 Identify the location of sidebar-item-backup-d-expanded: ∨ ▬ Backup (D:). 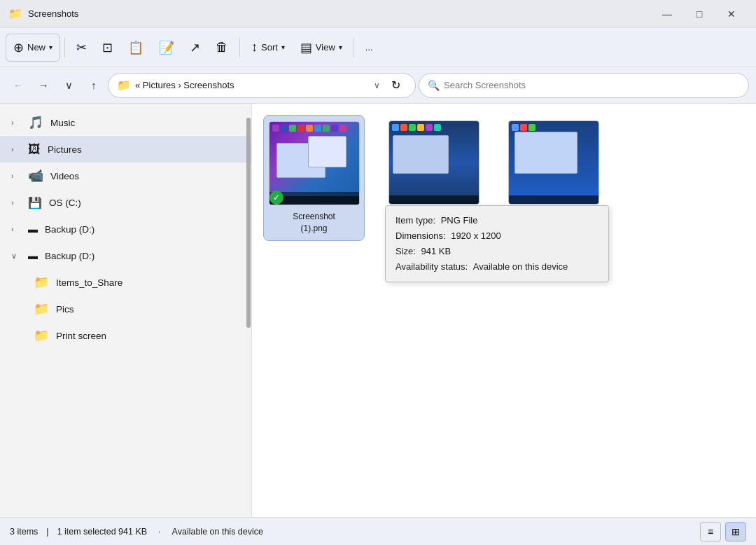
(126, 256).